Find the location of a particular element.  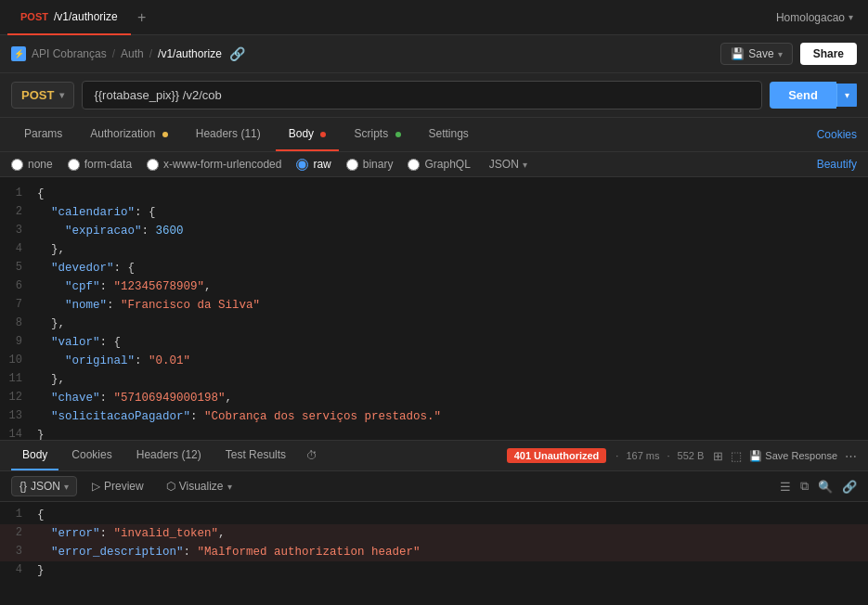

res-code-line: 4 } is located at coordinates (434, 571).